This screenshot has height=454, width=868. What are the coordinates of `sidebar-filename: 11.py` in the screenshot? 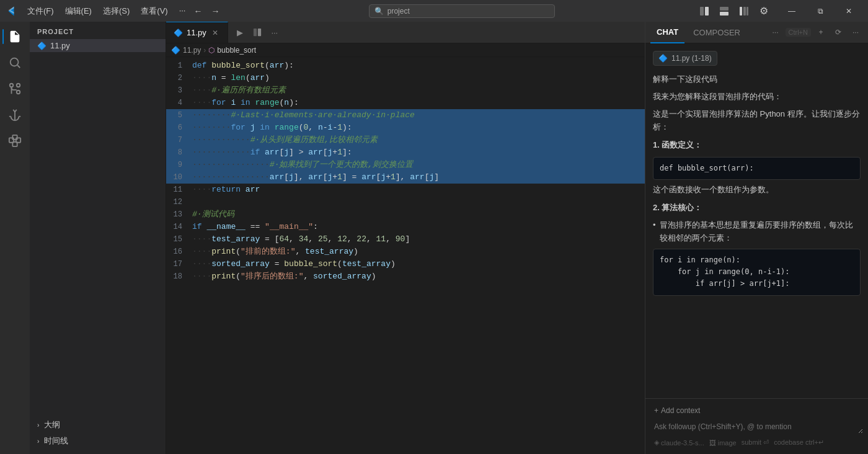 It's located at (60, 46).